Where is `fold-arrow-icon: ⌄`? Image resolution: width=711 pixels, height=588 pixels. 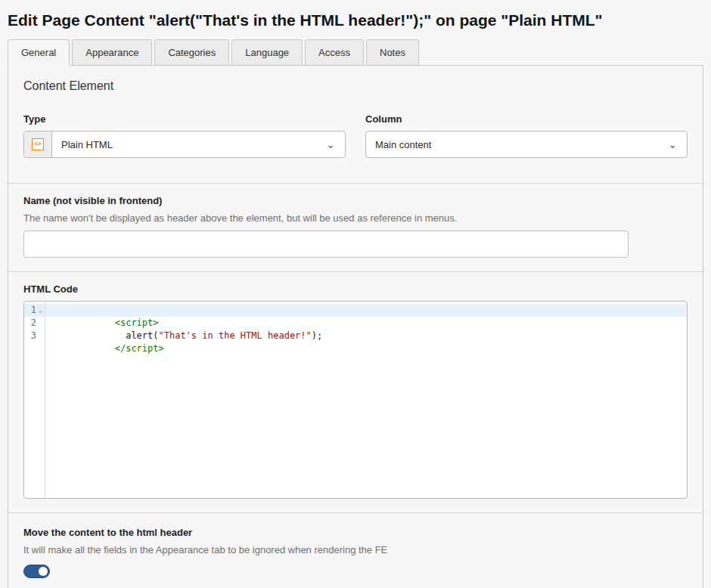
fold-arrow-icon: ⌄ is located at coordinates (41, 310).